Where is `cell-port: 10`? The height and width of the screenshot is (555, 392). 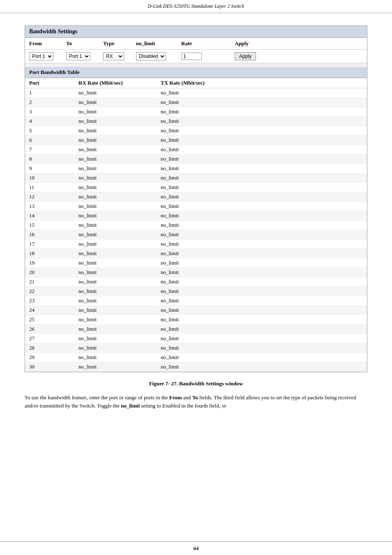 cell-port: 10 is located at coordinates (50, 178).